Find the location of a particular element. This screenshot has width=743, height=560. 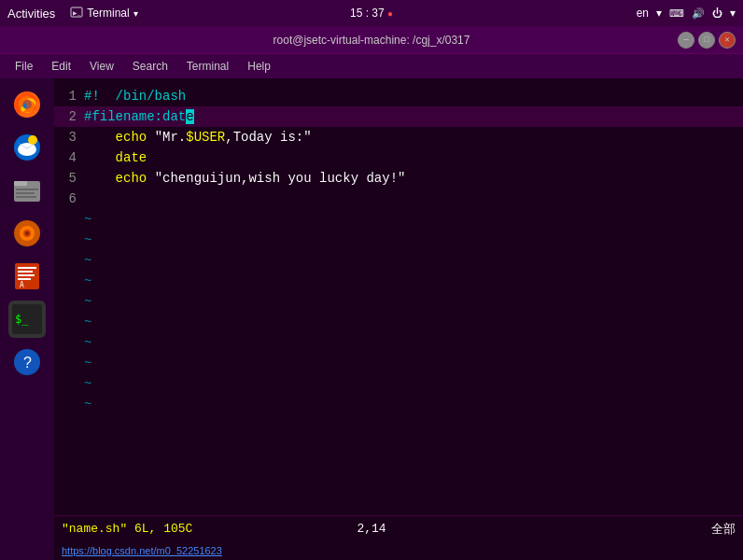

url-bar: https://blog.csdn.net/m0_52251623 is located at coordinates (399, 551).